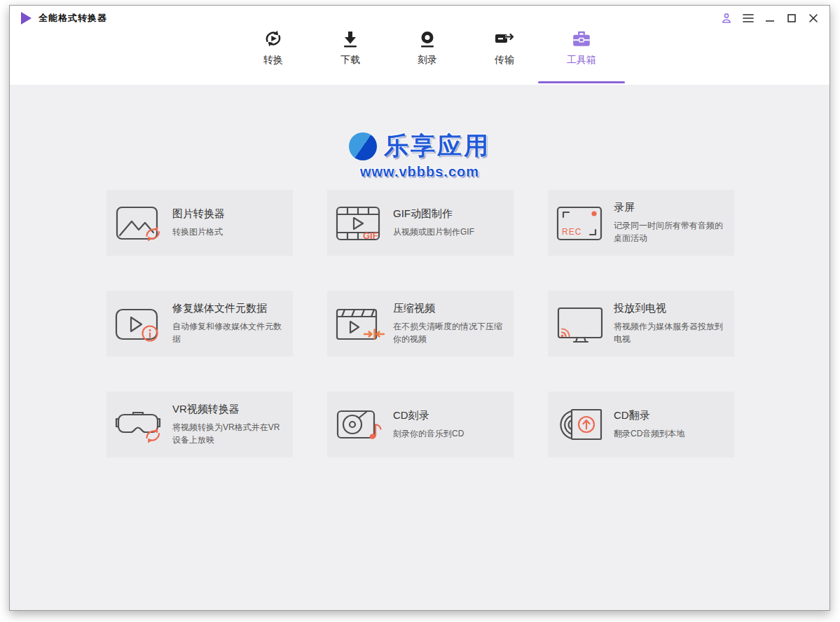  I want to click on watermark: 乐享应用 www.vbbbs.com, so click(420, 155).